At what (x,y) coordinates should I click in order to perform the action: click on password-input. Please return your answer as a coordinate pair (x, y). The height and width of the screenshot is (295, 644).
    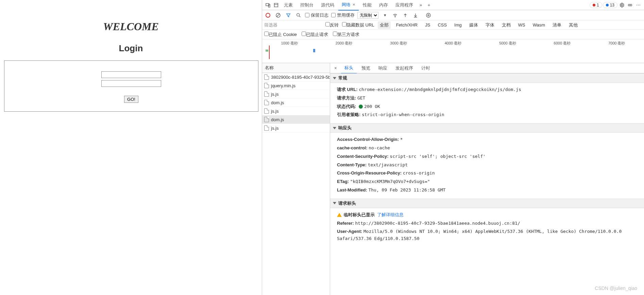
    Looking at the image, I should click on (131, 84).